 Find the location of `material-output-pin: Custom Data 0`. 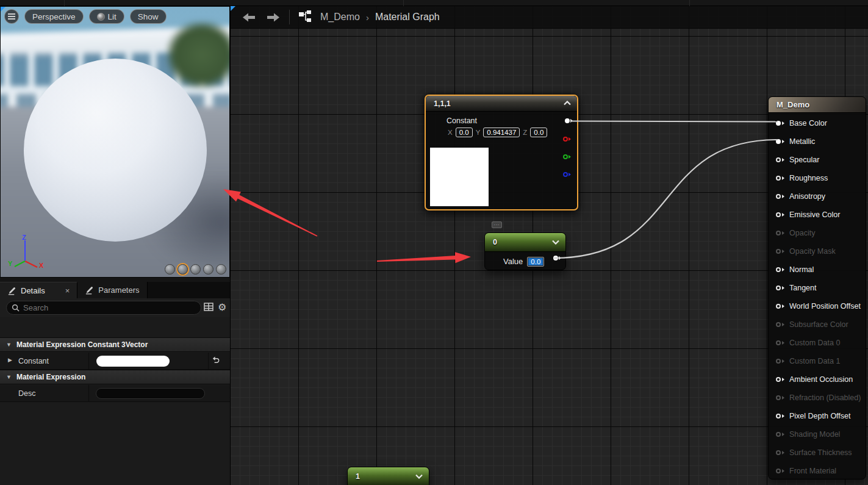

material-output-pin: Custom Data 0 is located at coordinates (817, 343).